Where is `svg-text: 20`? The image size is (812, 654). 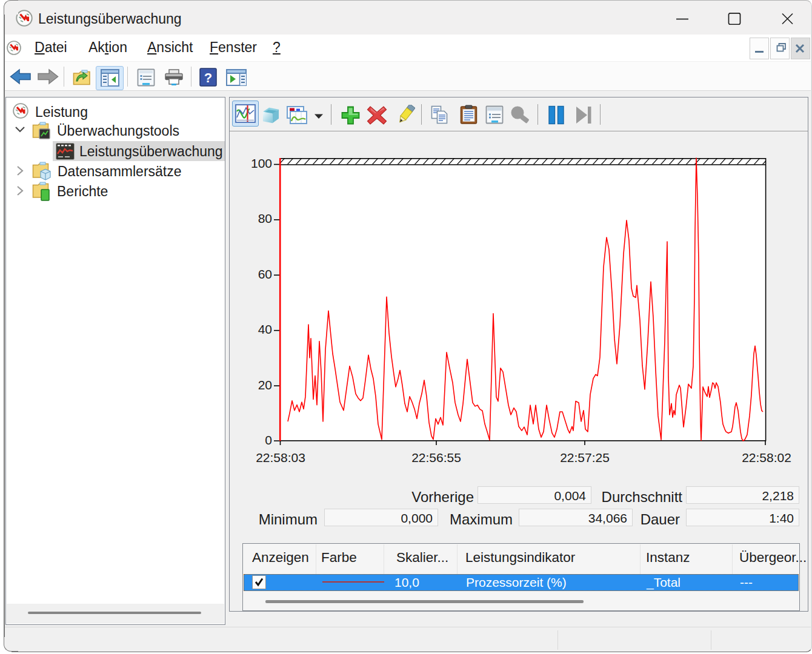 svg-text: 20 is located at coordinates (265, 385).